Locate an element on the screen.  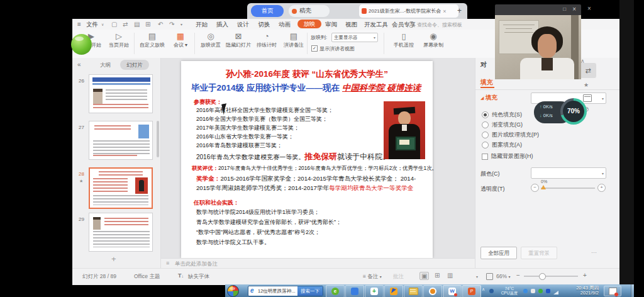
redo-icon: ↷ is located at coordinates (172, 25).